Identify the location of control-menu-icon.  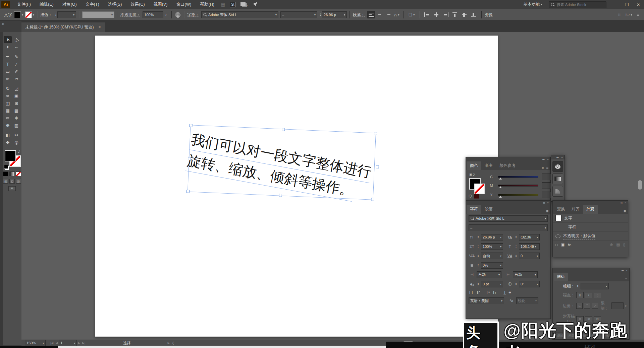
(638, 15).